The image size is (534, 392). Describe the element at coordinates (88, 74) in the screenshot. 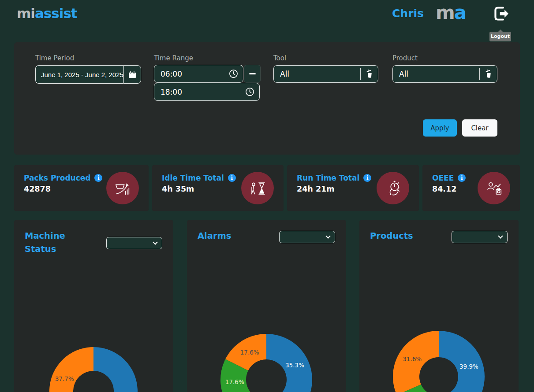

I see `time-period-group` at that location.